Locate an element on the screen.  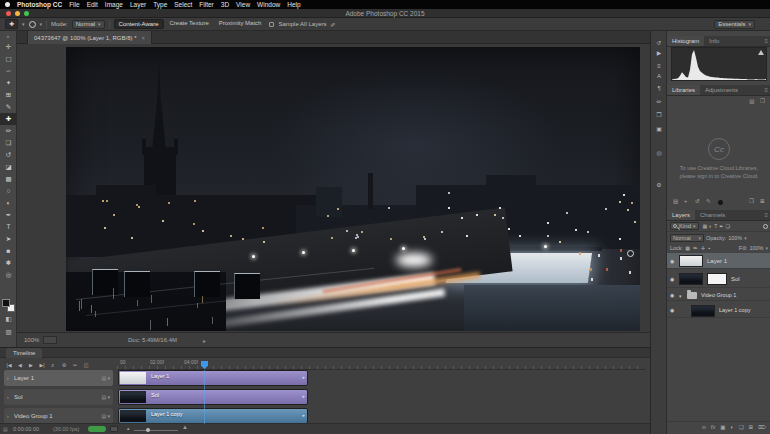
filter-type-layers-icon: T is located at coordinates (716, 226).